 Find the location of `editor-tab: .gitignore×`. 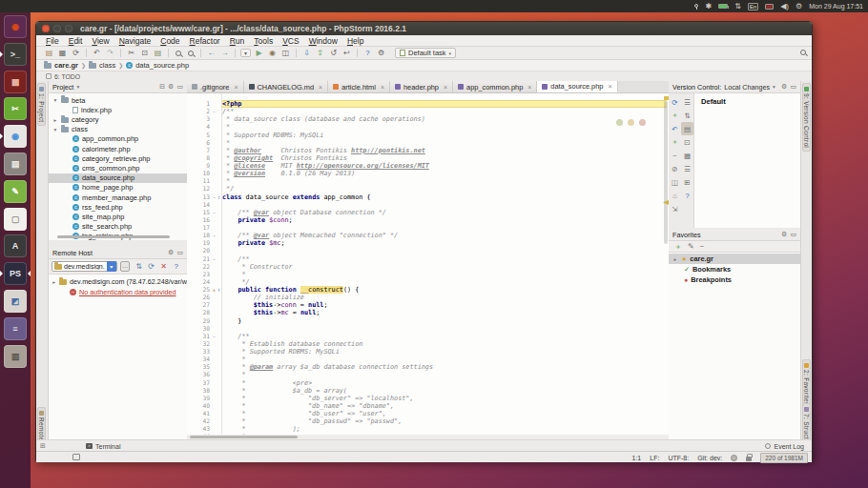

editor-tab: .gitignore× is located at coordinates (216, 87).